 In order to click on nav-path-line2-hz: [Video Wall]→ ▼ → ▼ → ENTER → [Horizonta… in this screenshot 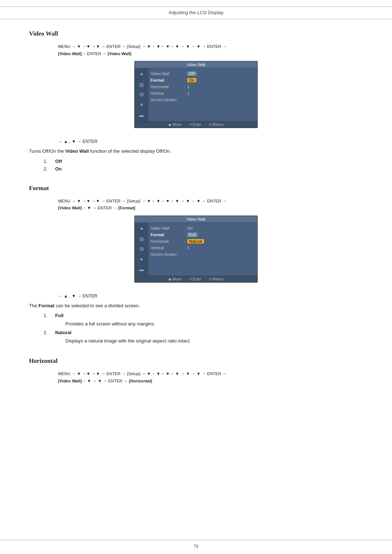, I will do `click(105, 381)`.